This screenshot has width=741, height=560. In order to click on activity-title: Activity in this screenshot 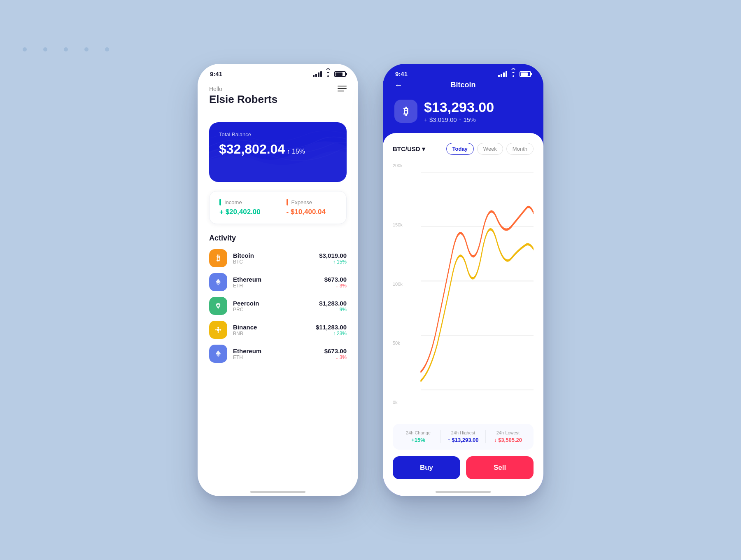, I will do `click(278, 238)`.